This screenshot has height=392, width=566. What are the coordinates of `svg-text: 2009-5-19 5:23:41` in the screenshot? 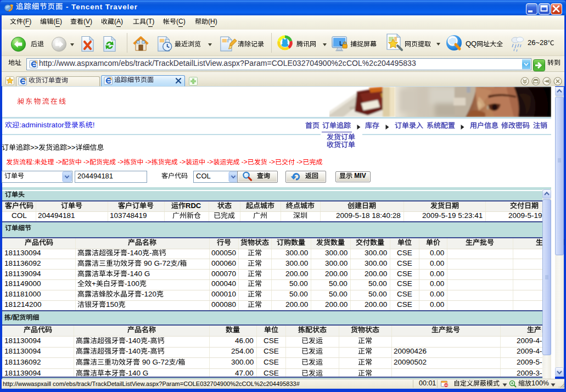 It's located at (452, 215).